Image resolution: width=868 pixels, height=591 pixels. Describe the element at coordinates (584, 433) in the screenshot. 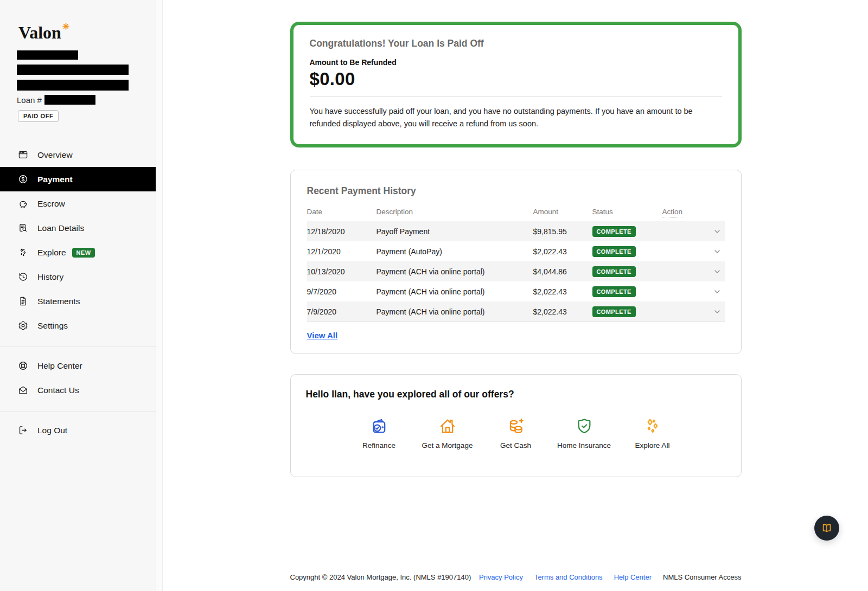

I see `offer-home-insurance: Home Insurance` at that location.